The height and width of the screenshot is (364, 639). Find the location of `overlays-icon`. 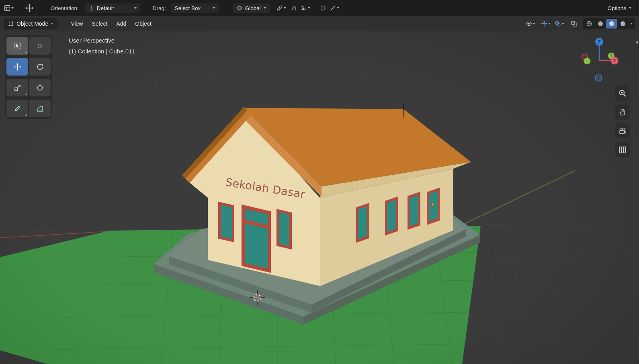

overlays-icon is located at coordinates (558, 24).